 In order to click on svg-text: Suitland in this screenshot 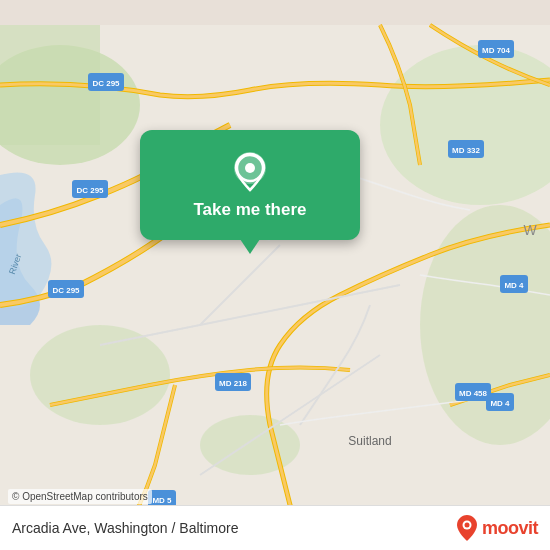, I will do `click(370, 441)`.